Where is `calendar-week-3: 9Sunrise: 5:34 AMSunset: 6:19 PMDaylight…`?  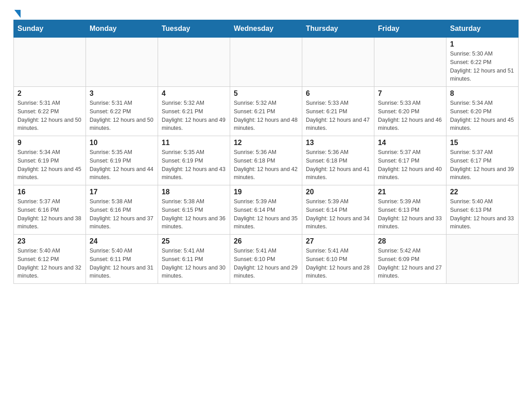
calendar-week-3: 9Sunrise: 5:34 AMSunset: 6:19 PMDaylight… is located at coordinates (266, 161).